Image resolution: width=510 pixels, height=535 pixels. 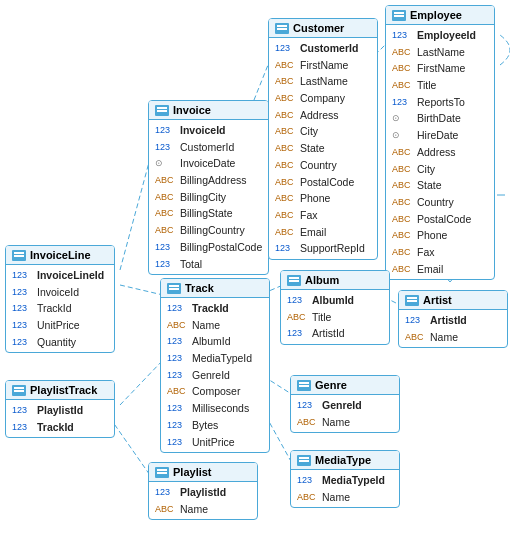 What do you see at coordinates (208, 164) in the screenshot?
I see `field-name: InvoiceDate` at bounding box center [208, 164].